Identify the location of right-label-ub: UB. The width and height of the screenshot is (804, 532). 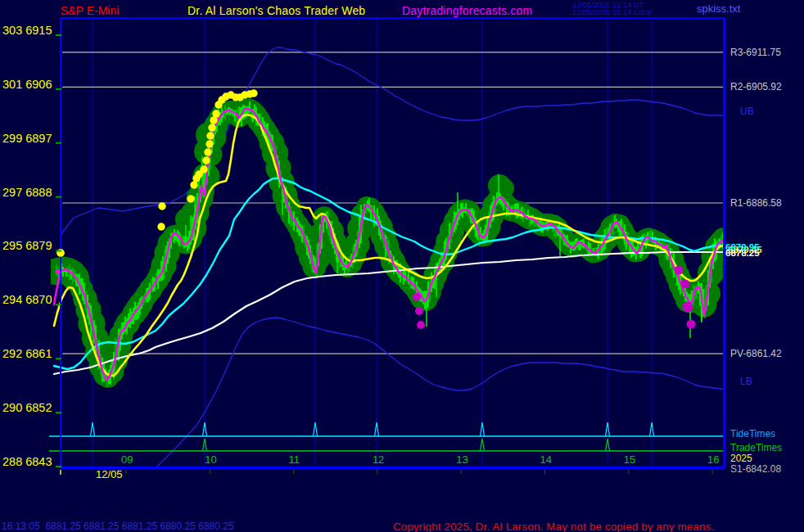
(747, 111).